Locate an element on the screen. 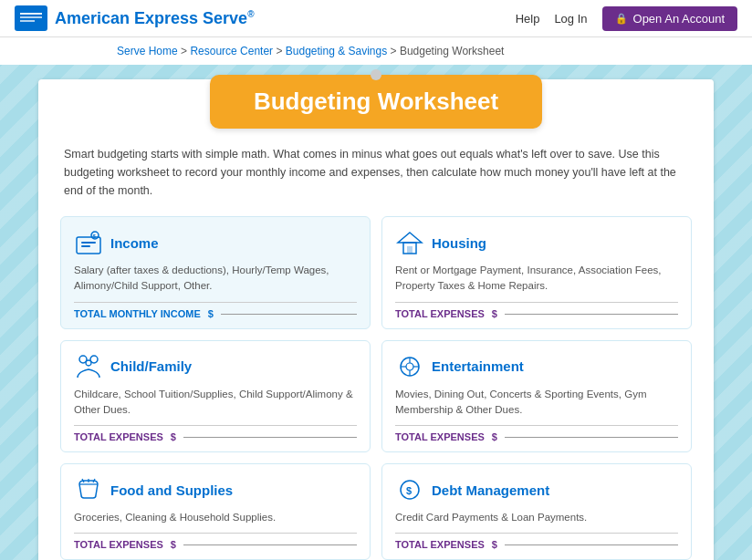 Image resolution: width=752 pixels, height=560 pixels. food-supplies-icon is located at coordinates (89, 490).